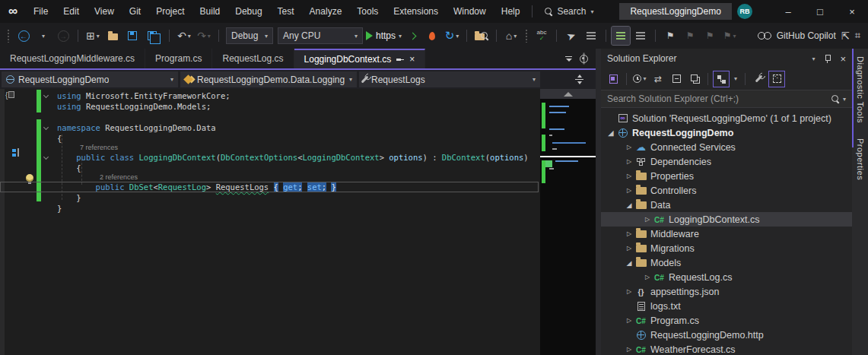 This screenshot has height=355, width=868. I want to click on toggle-bookmark-button: ⚑, so click(670, 36).